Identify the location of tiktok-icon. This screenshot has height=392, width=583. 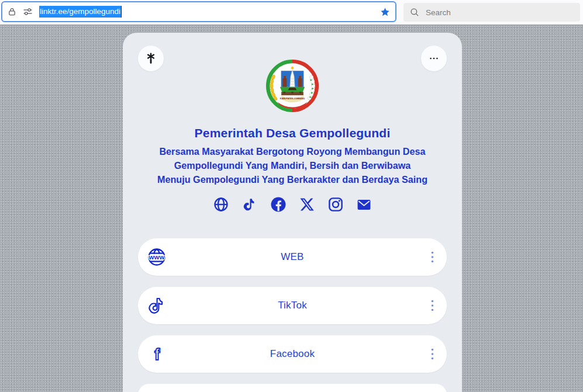
(250, 204).